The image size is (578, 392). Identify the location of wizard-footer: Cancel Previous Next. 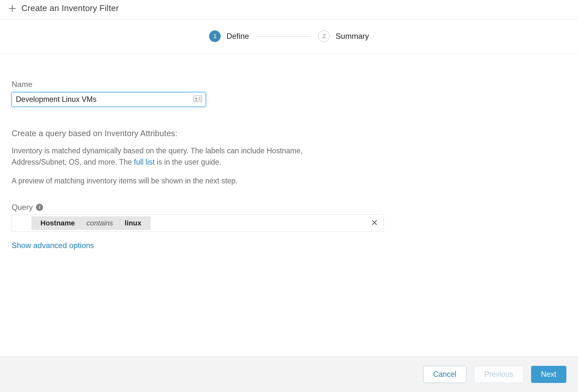
(289, 374).